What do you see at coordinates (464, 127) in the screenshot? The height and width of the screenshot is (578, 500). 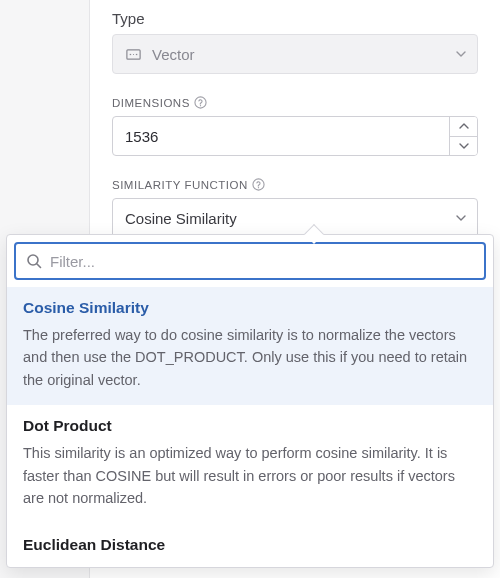 I see `step-up-button` at bounding box center [464, 127].